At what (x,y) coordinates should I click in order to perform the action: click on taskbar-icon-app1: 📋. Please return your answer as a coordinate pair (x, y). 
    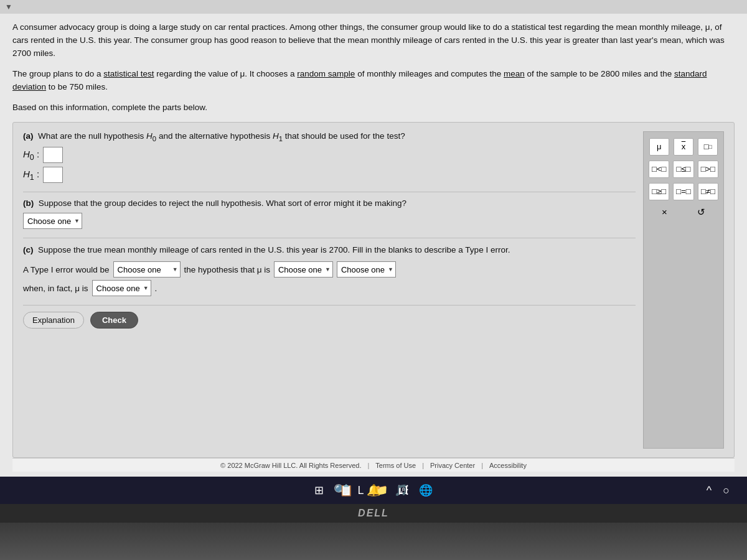
    Looking at the image, I should click on (346, 490).